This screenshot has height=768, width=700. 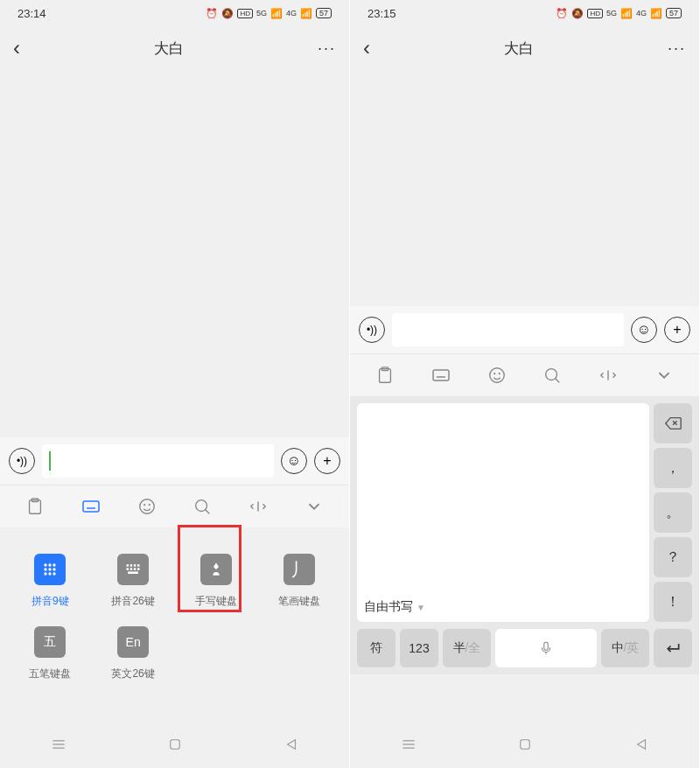 What do you see at coordinates (175, 618) in the screenshot?
I see `keyboard-selector: 拼音9键 拼音26键 手写键盘 丿 笔画键盘 五 五笔键盘 En 英文26键` at bounding box center [175, 618].